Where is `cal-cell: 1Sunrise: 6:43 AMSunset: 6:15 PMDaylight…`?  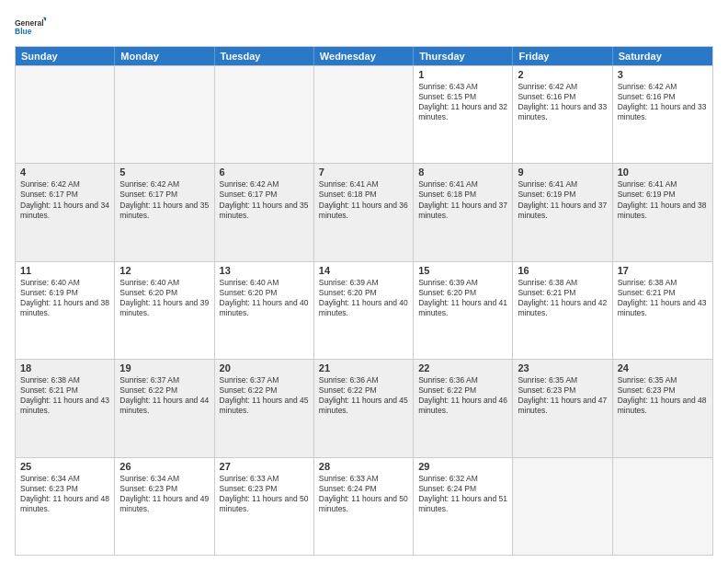
cal-cell: 1Sunrise: 6:43 AMSunset: 6:15 PMDaylight… is located at coordinates (463, 114).